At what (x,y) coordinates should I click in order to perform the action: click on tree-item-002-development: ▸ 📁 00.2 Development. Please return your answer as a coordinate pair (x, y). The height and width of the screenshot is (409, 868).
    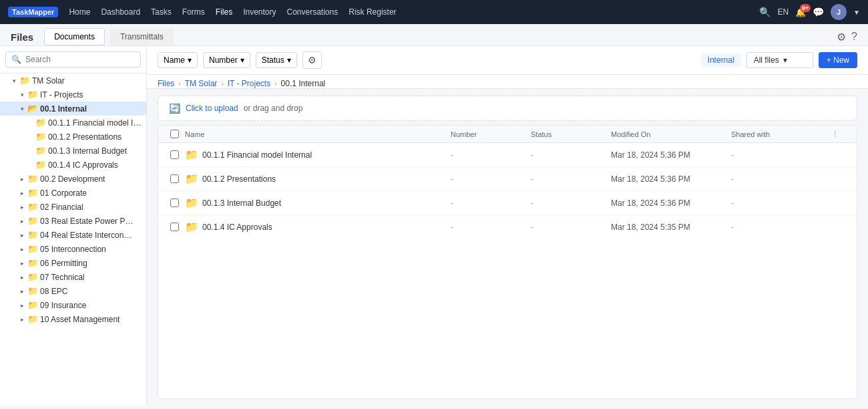
    Looking at the image, I should click on (73, 179).